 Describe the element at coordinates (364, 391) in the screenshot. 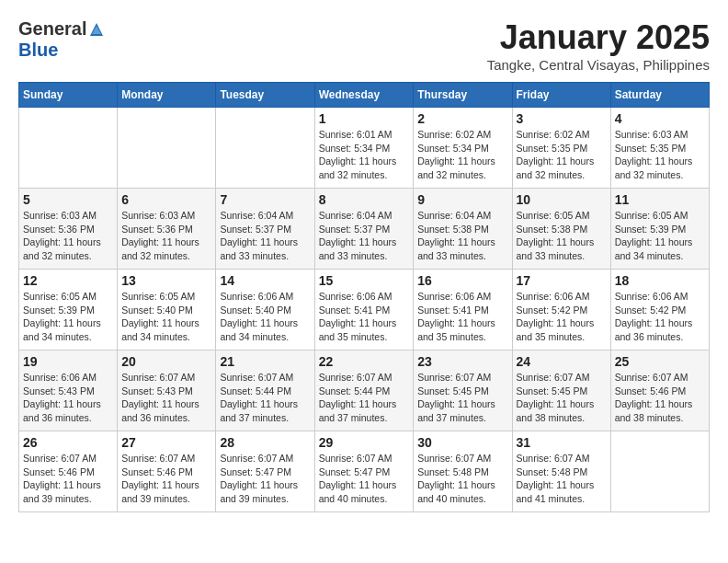

I see `calendar-week-row: 19Sunrise: 6:06 AM Sunset: 5:43 PM Dayli…` at that location.